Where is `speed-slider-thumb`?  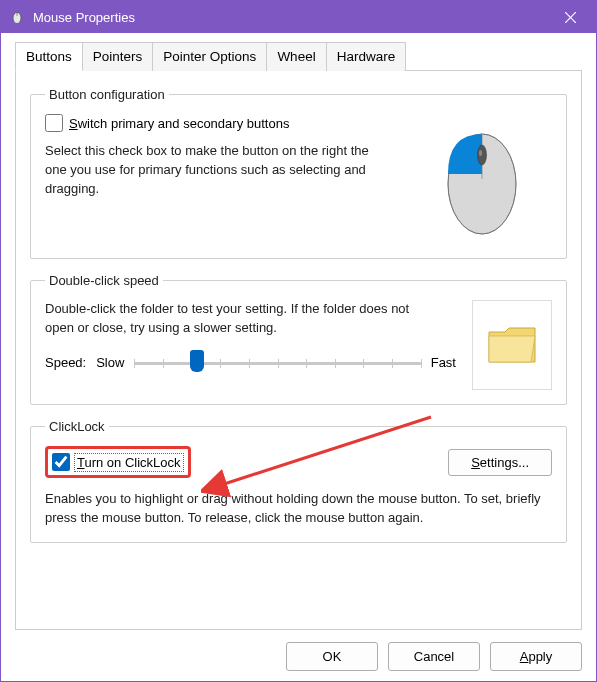 speed-slider-thumb is located at coordinates (197, 361).